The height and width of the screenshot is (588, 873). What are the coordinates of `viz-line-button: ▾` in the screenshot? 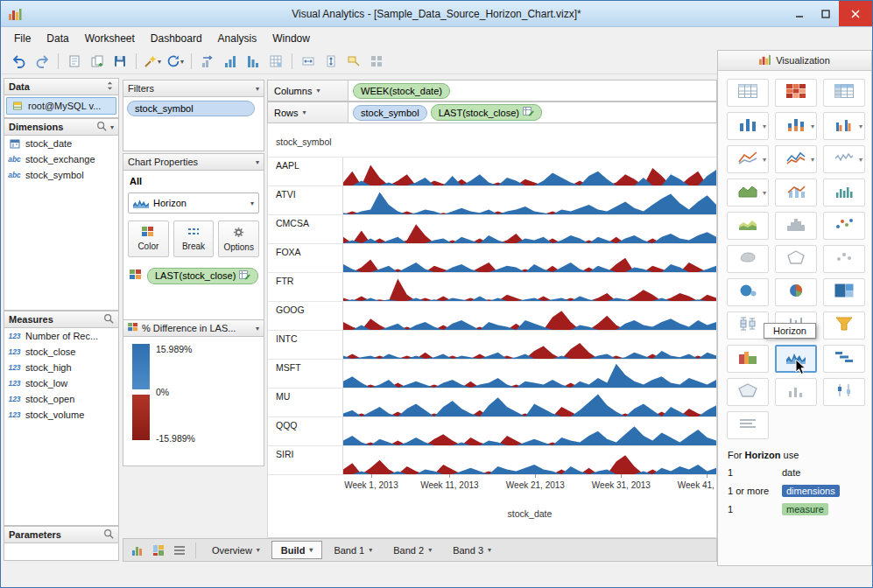 It's located at (748, 159).